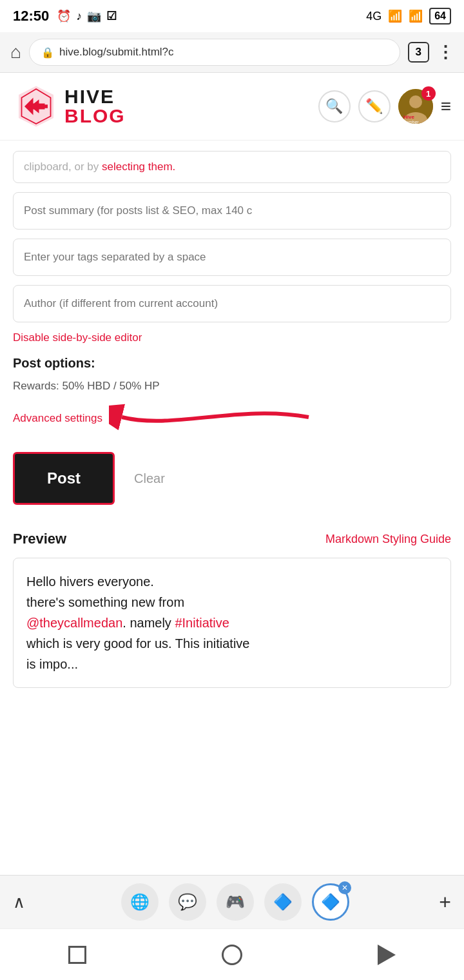 The image size is (464, 980). I want to click on browser-menu-icon: ⋮, so click(445, 53).